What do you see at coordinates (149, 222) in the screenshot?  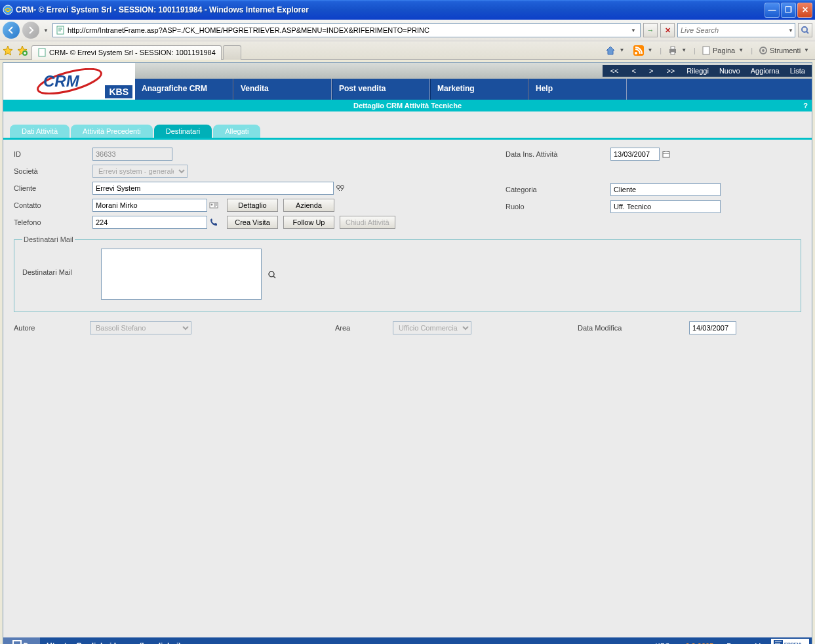 I see `telefono-field` at bounding box center [149, 222].